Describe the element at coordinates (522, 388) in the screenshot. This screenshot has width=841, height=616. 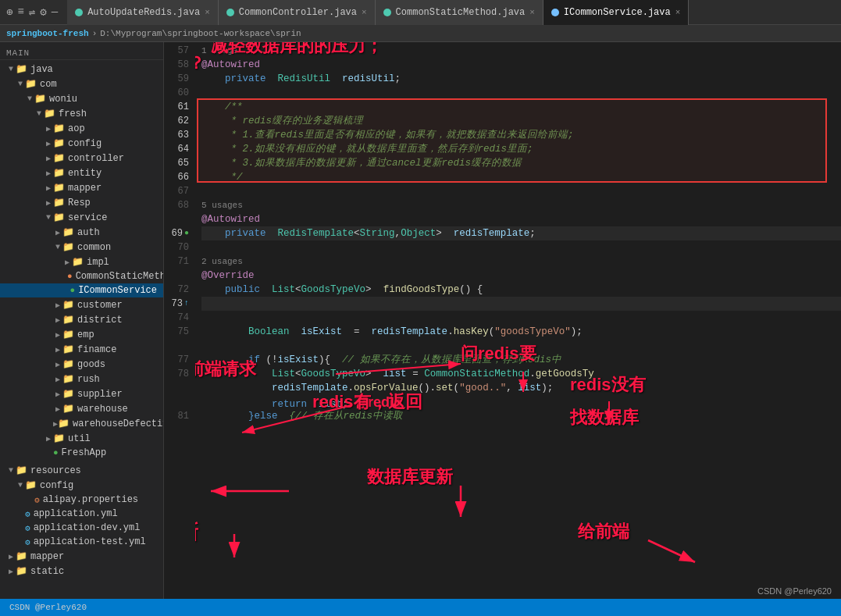
I see `code-line-79: redisTemplate.opsForValue().set("good.."…` at that location.